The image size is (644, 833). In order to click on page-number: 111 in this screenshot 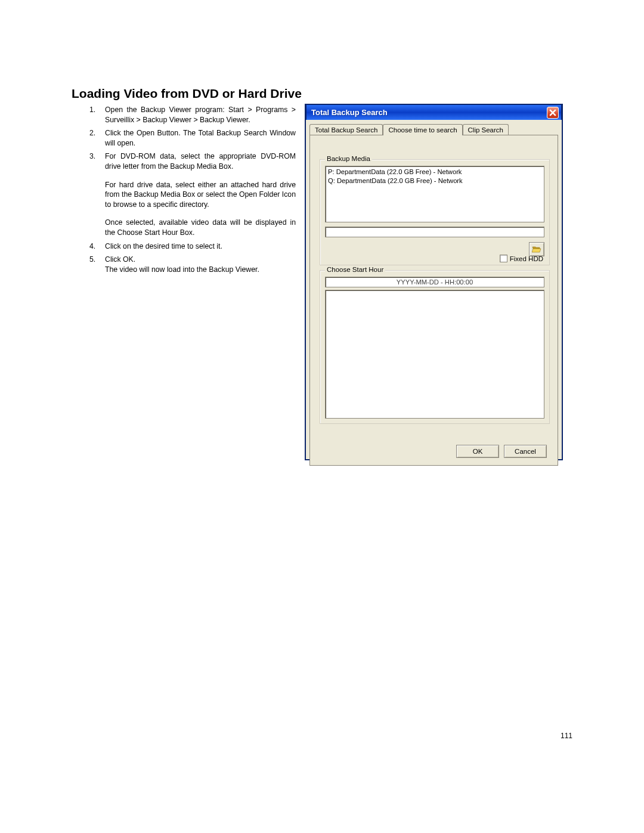, I will do `click(566, 736)`.